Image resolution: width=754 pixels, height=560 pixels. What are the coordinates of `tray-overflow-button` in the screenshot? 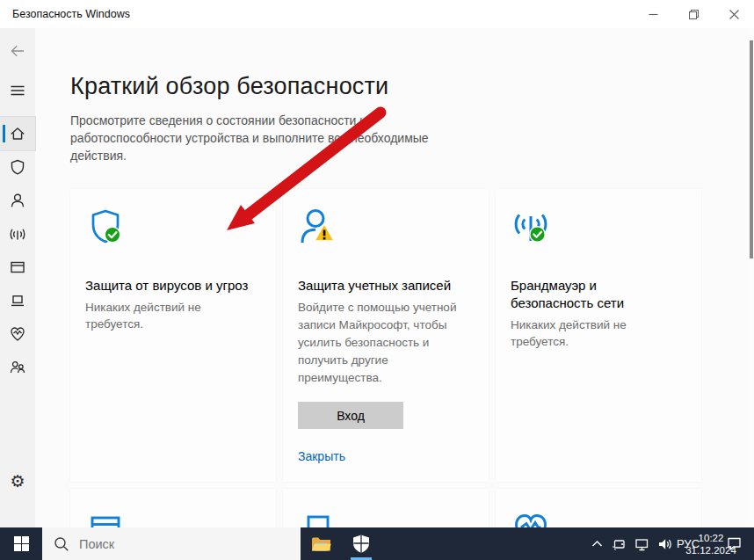 It's located at (597, 543).